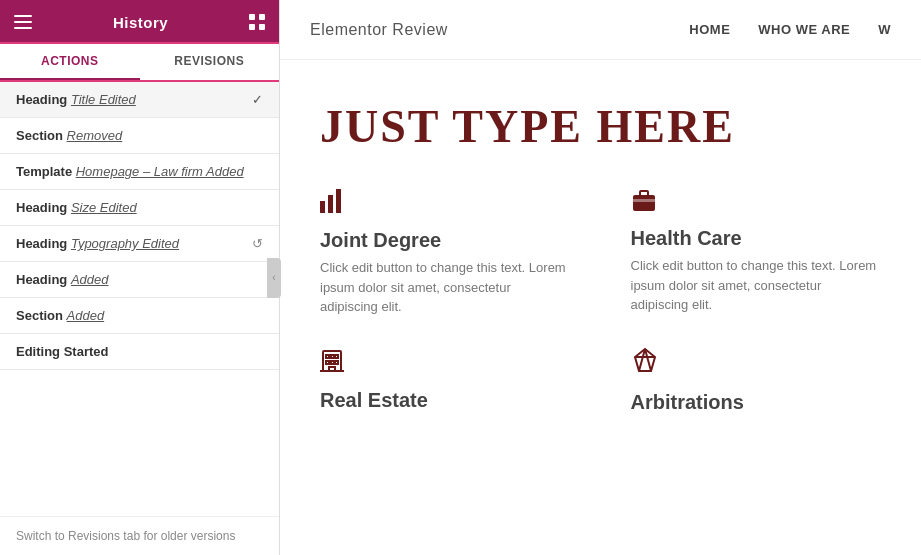  I want to click on service-desc-joint-degree: Click edit button to change this text. L…, so click(446, 288).